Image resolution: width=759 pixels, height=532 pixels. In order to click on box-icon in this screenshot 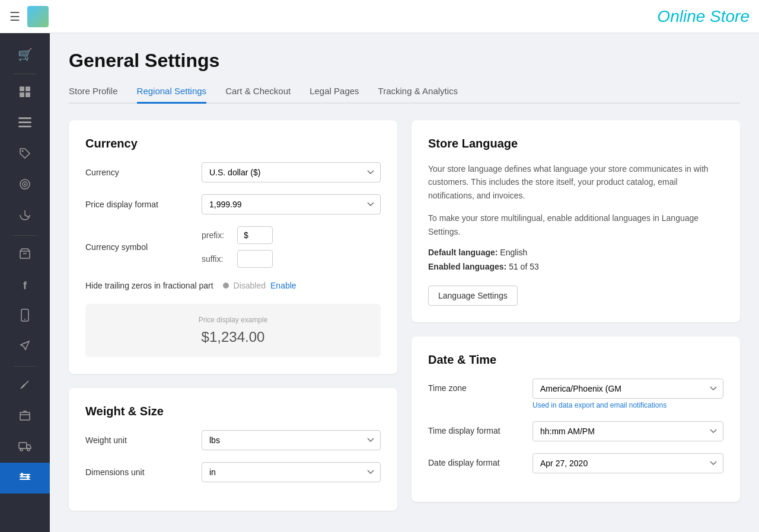, I will do `click(25, 255)`.